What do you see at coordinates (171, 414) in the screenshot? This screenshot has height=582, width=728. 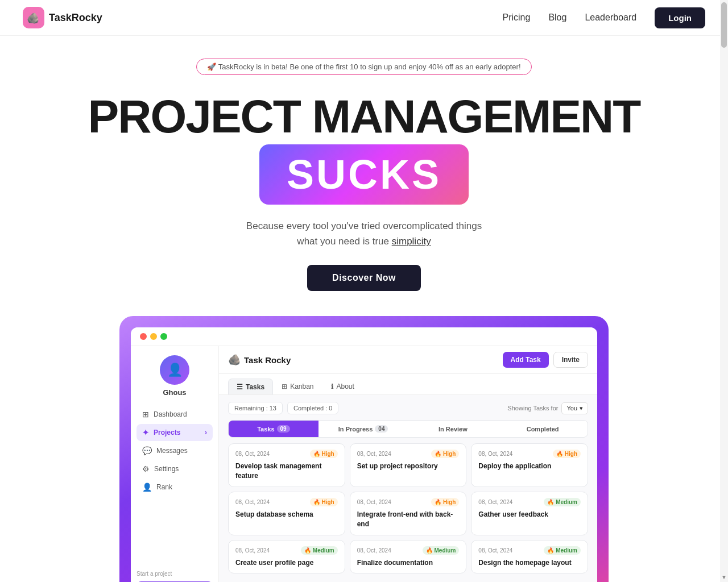 I see `sidebar-label-dashboard: Dashboard` at bounding box center [171, 414].